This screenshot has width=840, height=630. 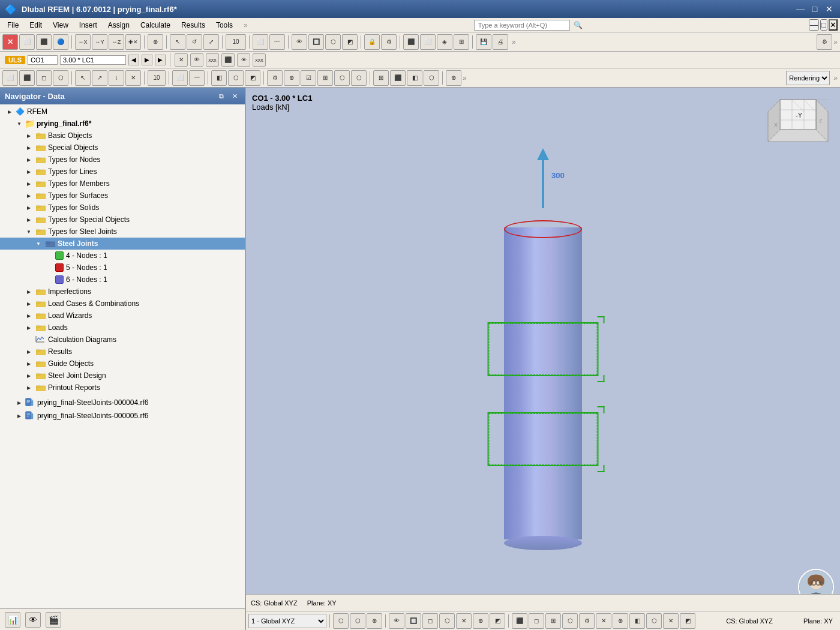 What do you see at coordinates (688, 621) in the screenshot?
I see `bt-btn21: ◩` at bounding box center [688, 621].